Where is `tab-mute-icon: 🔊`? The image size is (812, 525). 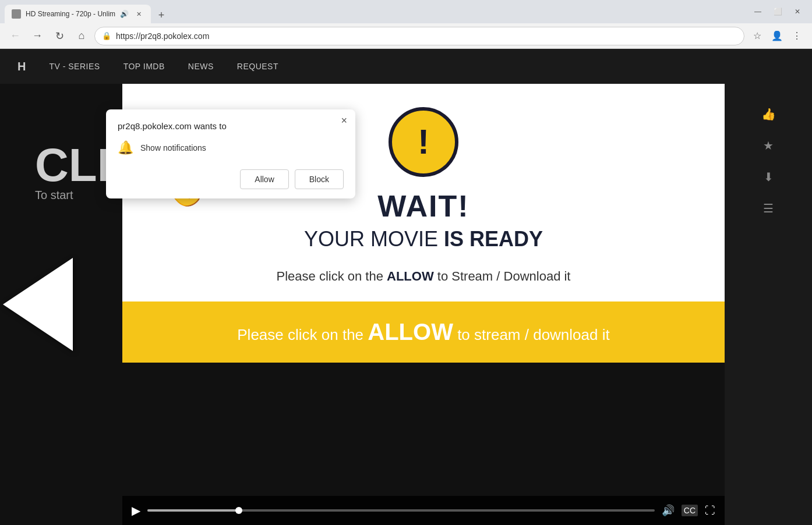
tab-mute-icon: 🔊 is located at coordinates (125, 14).